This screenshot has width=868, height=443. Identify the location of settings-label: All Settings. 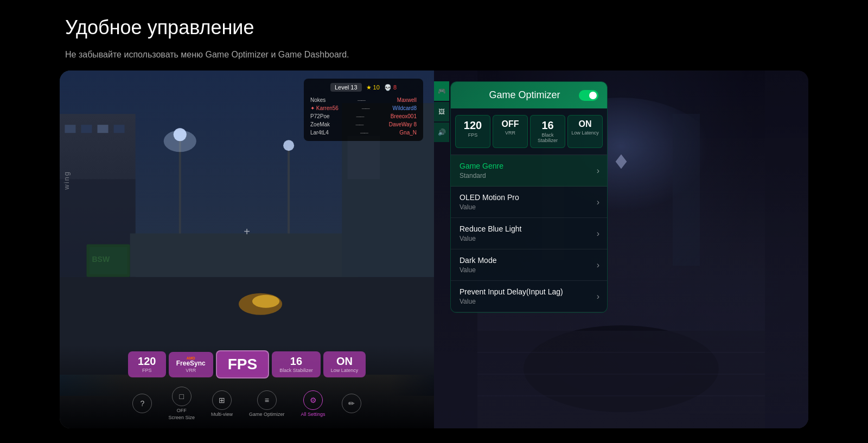
(314, 414).